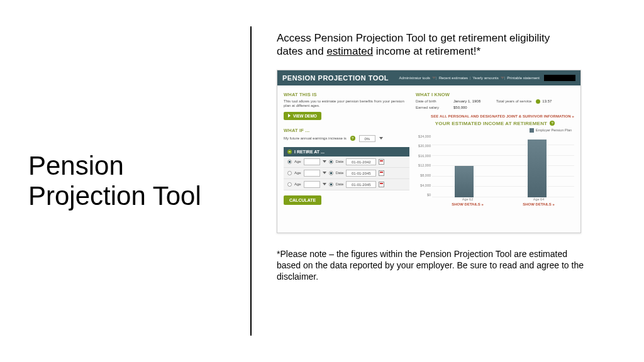 The image size is (644, 362). I want to click on y-tick: $12,000, so click(423, 165).